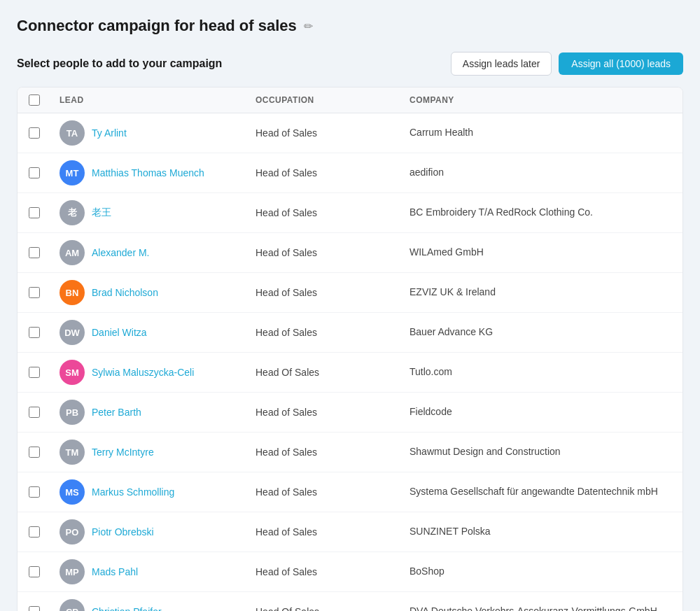  What do you see at coordinates (72, 253) in the screenshot?
I see `avatar-3: AM` at bounding box center [72, 253].